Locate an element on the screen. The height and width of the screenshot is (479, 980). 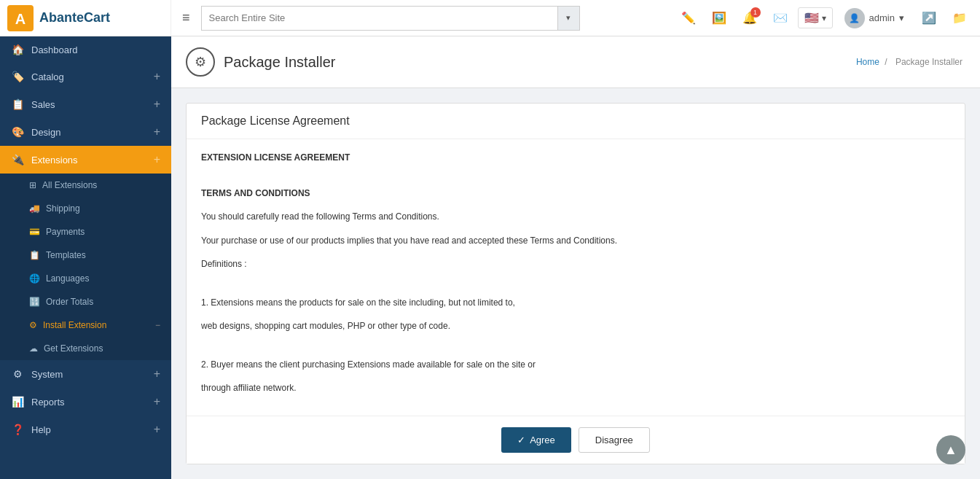
package-license-title: Package License Agreement is located at coordinates (576, 121).